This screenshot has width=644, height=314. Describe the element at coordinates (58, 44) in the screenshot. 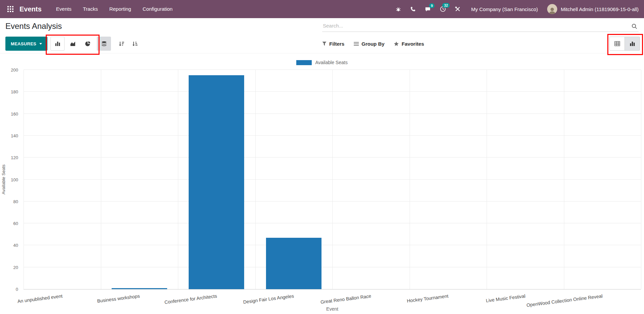

I see `bar-chart-icon` at that location.